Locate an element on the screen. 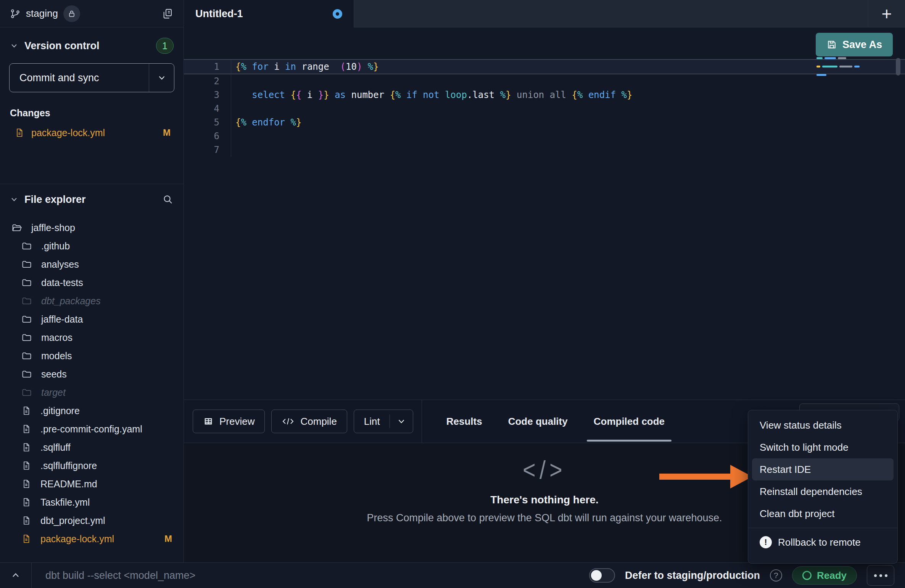 The height and width of the screenshot is (588, 905). editor-tabstrip: Untitled-1 + is located at coordinates (544, 14).